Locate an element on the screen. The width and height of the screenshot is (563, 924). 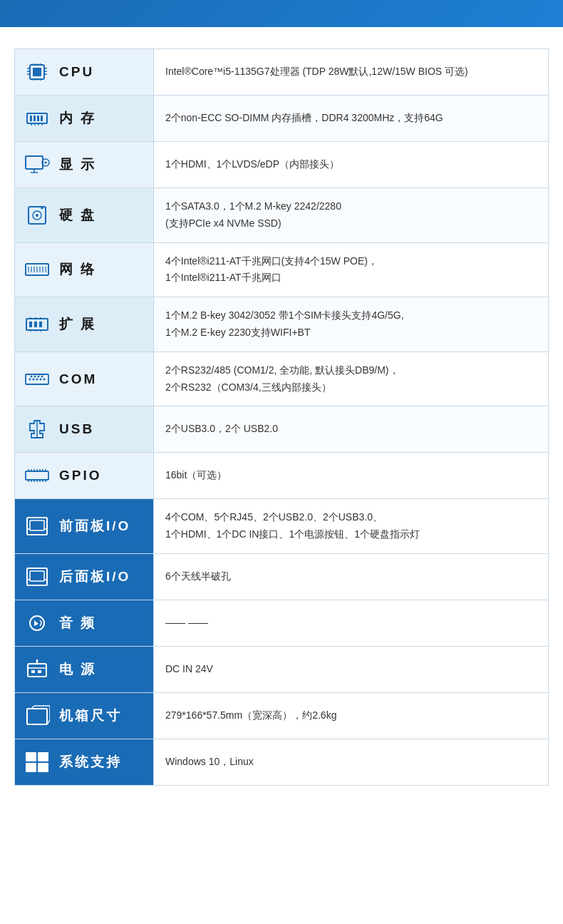
label-text-chassis: 机箱尺寸 is located at coordinates (91, 716).